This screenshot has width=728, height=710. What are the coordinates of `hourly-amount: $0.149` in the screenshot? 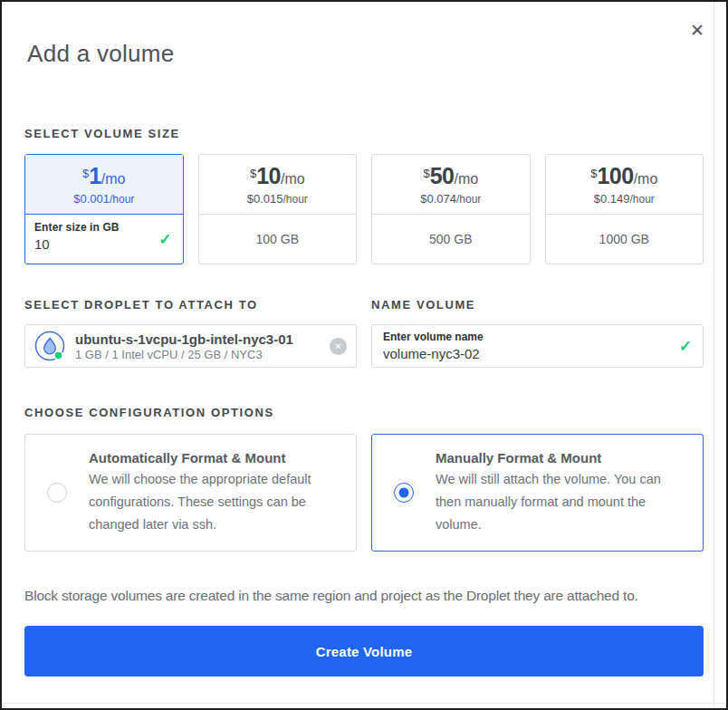 It's located at (612, 199).